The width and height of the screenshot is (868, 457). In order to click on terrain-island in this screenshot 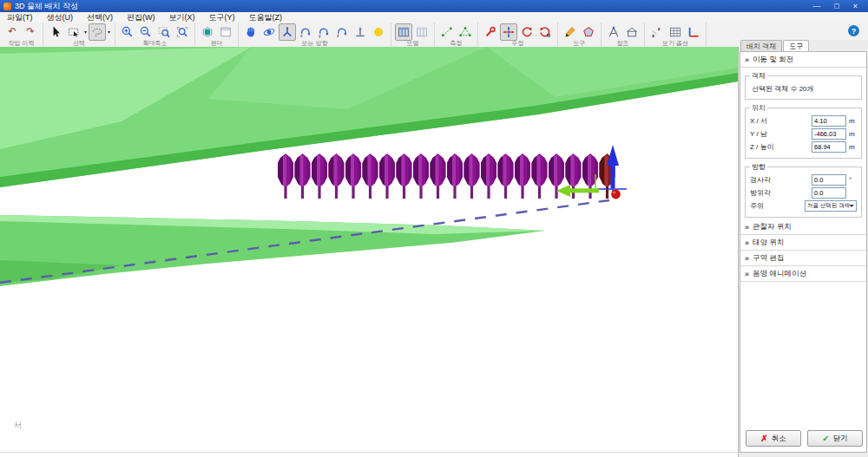, I will do `click(273, 251)`.